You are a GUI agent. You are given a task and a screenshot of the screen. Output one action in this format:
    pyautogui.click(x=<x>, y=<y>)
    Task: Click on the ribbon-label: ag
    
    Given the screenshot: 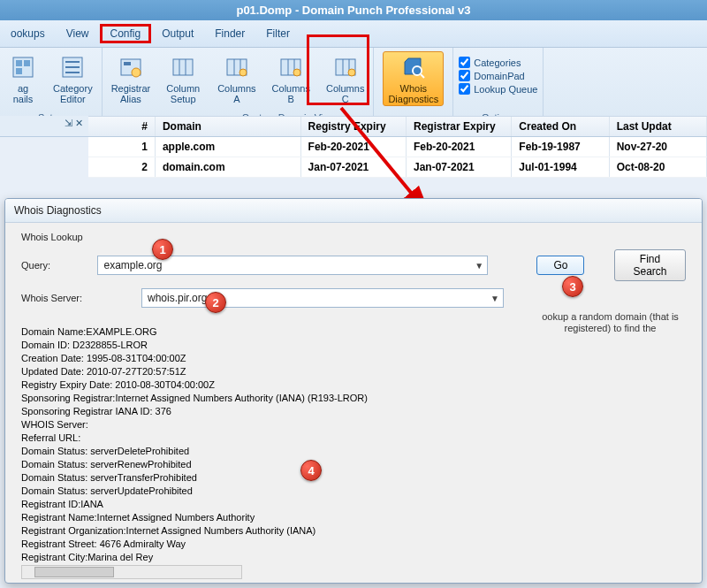 What is the action you would take?
    pyautogui.click(x=23, y=88)
    